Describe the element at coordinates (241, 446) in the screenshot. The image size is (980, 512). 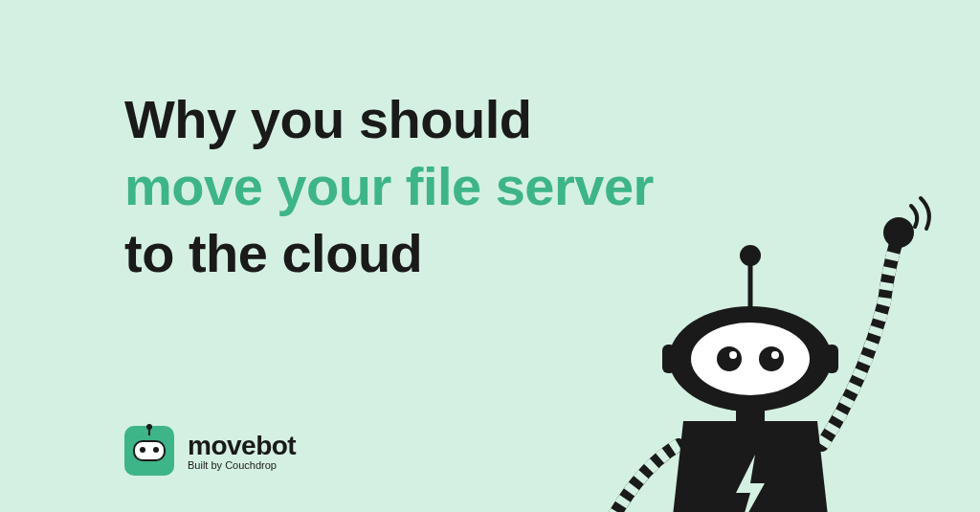
I see `logo-name: movebot` at that location.